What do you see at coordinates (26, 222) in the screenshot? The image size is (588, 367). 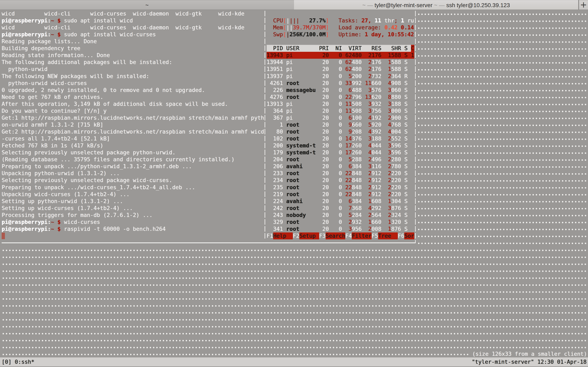 I see `text-segment: pi@raspberrypi:` at bounding box center [26, 222].